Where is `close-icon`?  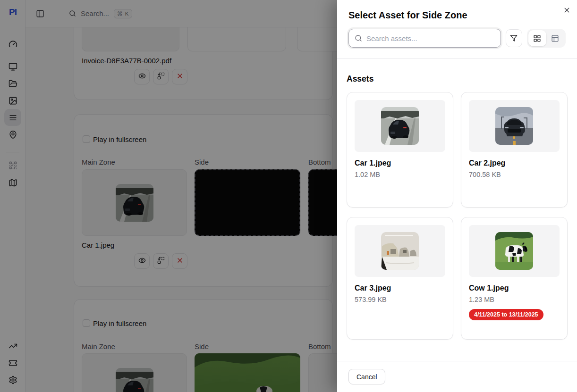 close-icon is located at coordinates (567, 10).